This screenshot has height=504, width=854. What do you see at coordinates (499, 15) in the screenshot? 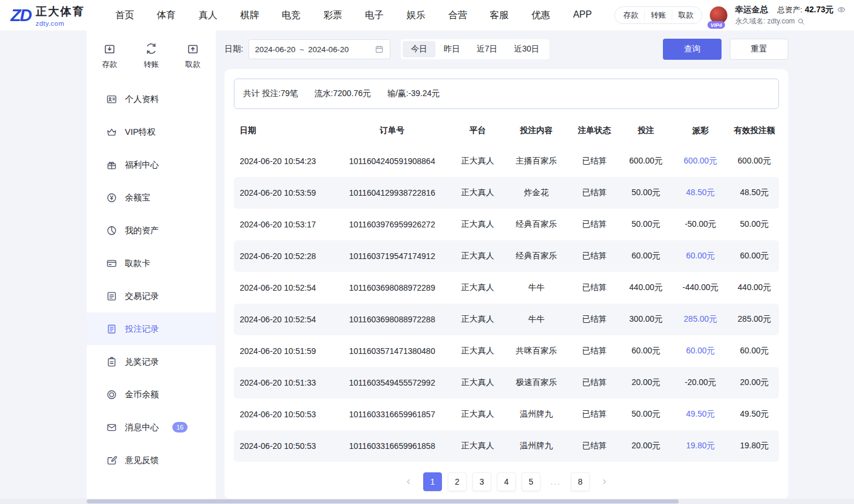
I see `nav-item: 客服` at bounding box center [499, 15].